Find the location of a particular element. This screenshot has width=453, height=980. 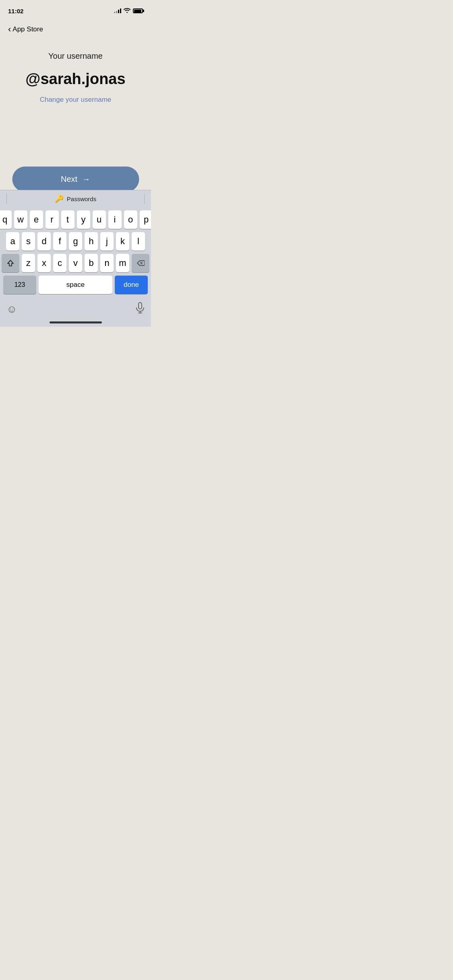

key-j: j is located at coordinates (107, 241).